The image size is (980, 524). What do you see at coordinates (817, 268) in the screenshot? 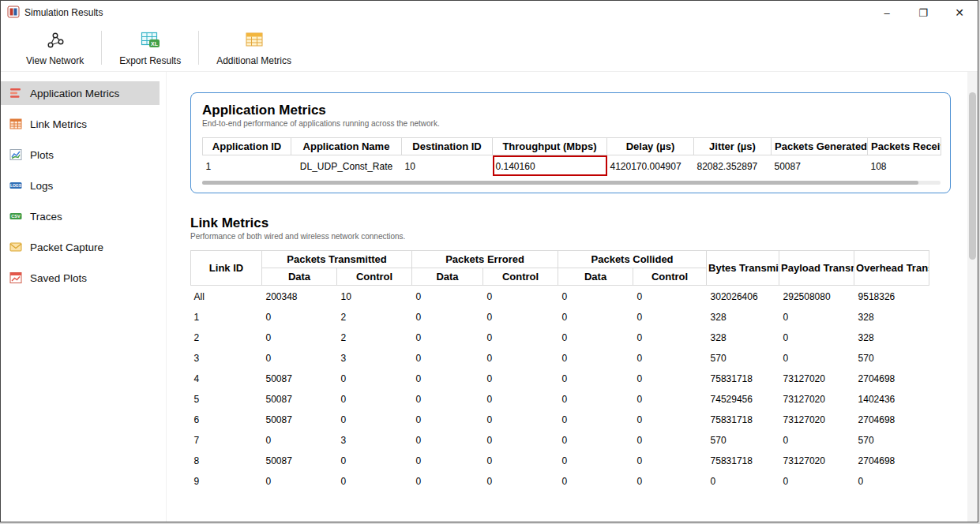
I see `column-header: Payload Transm` at bounding box center [817, 268].